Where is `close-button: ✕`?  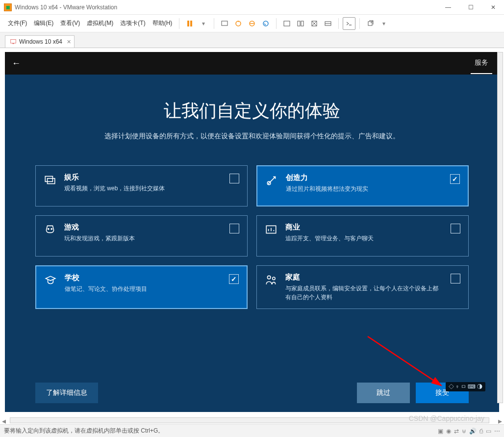 close-button: ✕ is located at coordinates (493, 7).